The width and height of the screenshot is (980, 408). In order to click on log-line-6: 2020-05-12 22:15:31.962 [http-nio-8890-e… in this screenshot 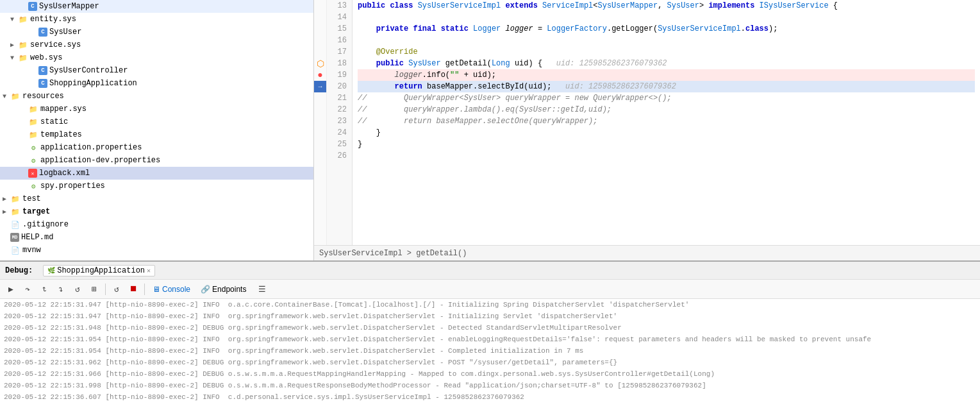, I will do `click(490, 362)`.